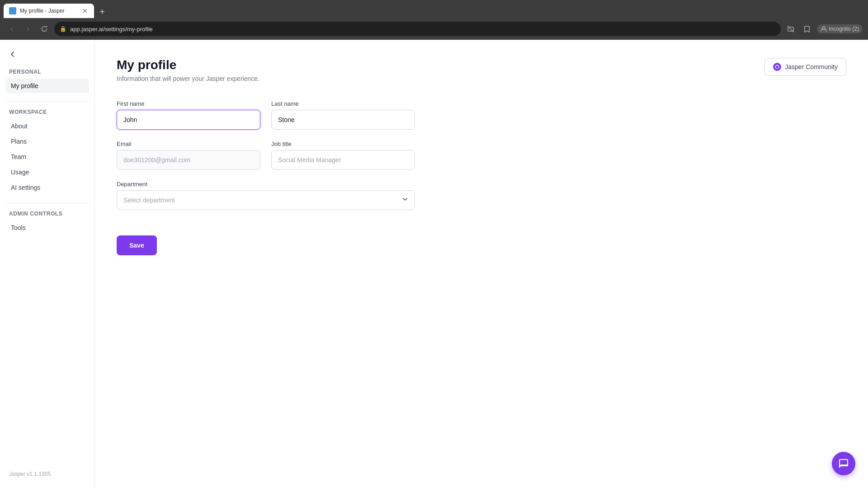 The width and height of the screenshot is (868, 488). Describe the element at coordinates (102, 12) in the screenshot. I see `new-tab-button: +` at that location.